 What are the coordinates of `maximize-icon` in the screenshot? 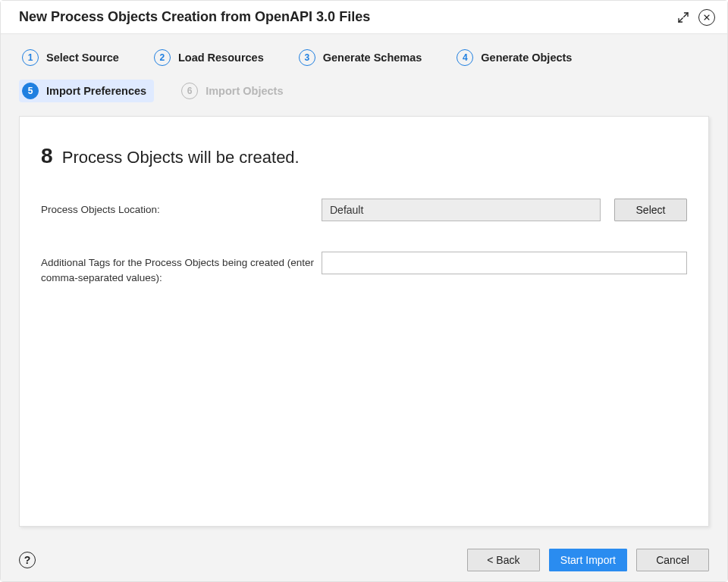 It's located at (683, 17).